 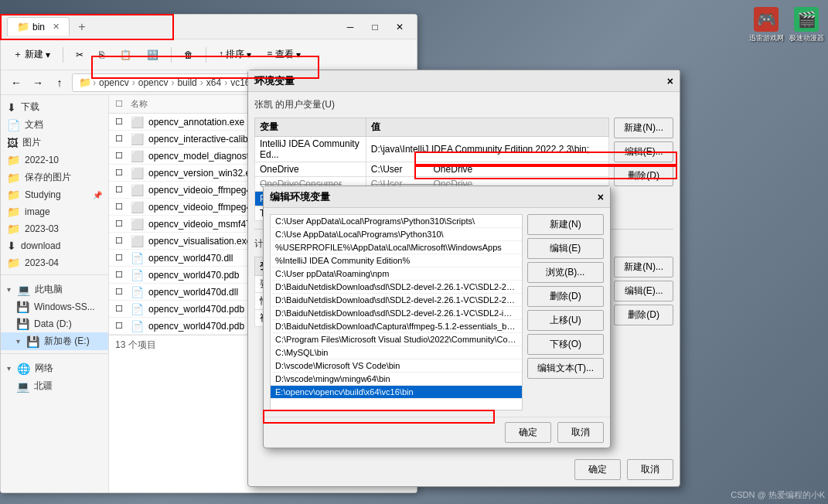 What do you see at coordinates (54, 387) in the screenshot?
I see `sidebar-item-beijiang: 💻 北疆` at bounding box center [54, 387].